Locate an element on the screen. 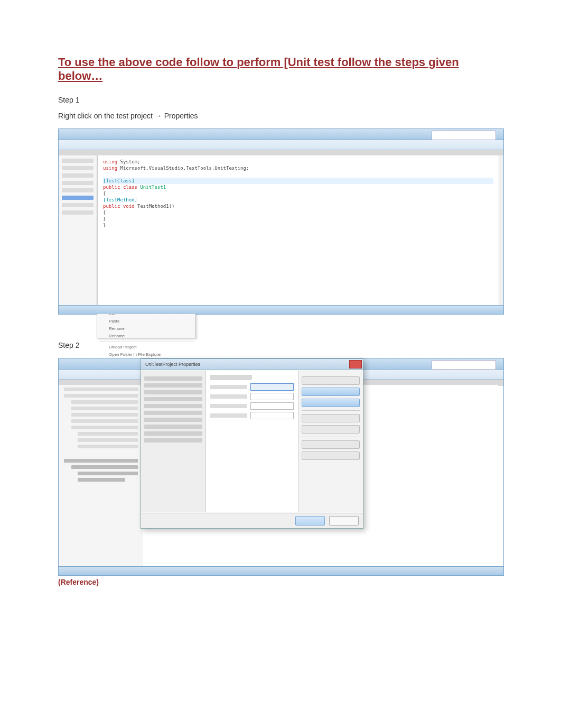  manifest-button is located at coordinates (331, 445).